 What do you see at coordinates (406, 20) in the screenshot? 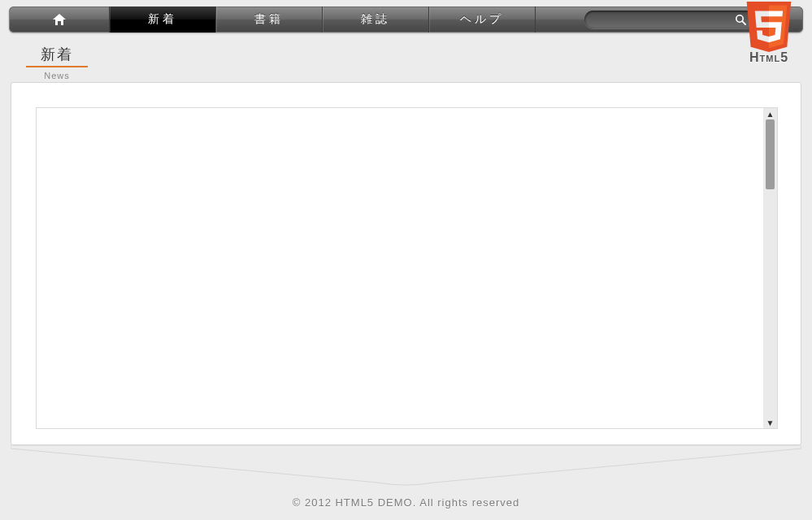
I see `top-navbar: 新着 書籍 雑誌 ヘルプ` at bounding box center [406, 20].